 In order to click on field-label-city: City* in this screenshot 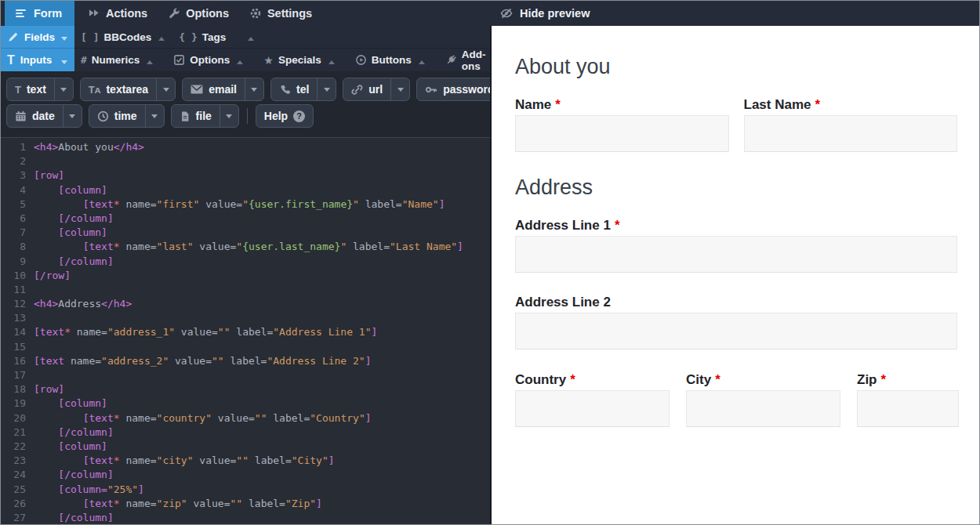, I will do `click(764, 379)`.